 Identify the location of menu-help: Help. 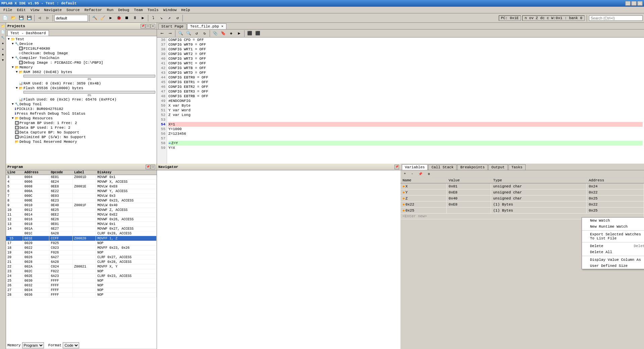
(185, 10).